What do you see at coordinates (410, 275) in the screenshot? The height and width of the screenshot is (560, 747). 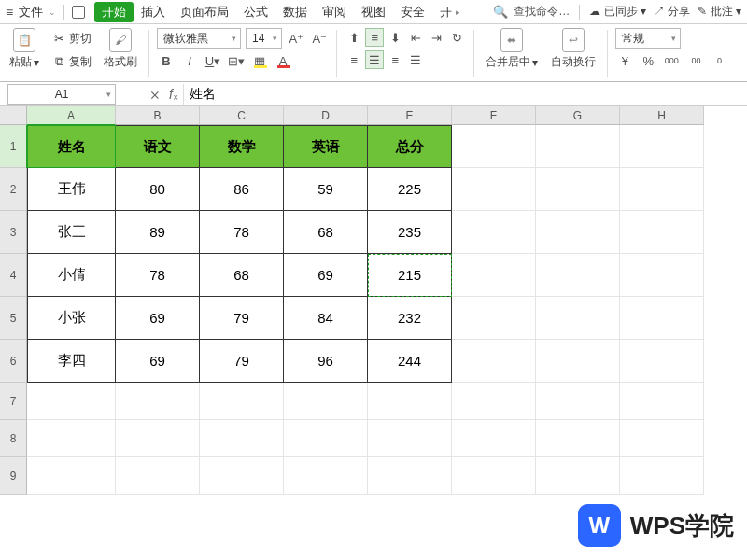 I see `cell: 215` at bounding box center [410, 275].